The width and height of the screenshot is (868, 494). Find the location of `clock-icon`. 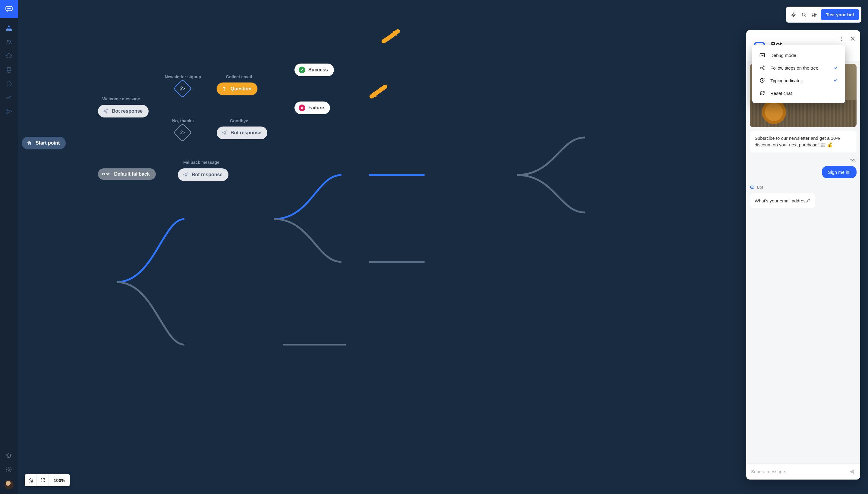

clock-icon is located at coordinates (762, 80).